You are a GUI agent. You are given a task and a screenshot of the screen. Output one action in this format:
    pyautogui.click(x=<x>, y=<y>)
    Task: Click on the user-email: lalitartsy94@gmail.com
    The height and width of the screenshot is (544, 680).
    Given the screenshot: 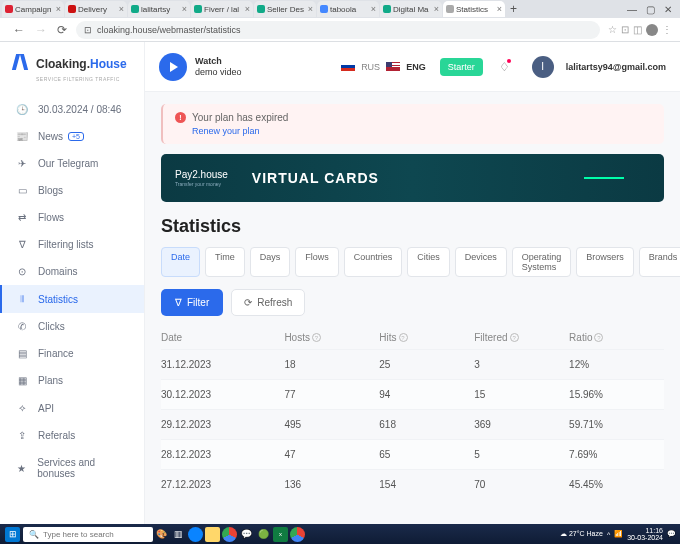 What is the action you would take?
    pyautogui.click(x=616, y=67)
    